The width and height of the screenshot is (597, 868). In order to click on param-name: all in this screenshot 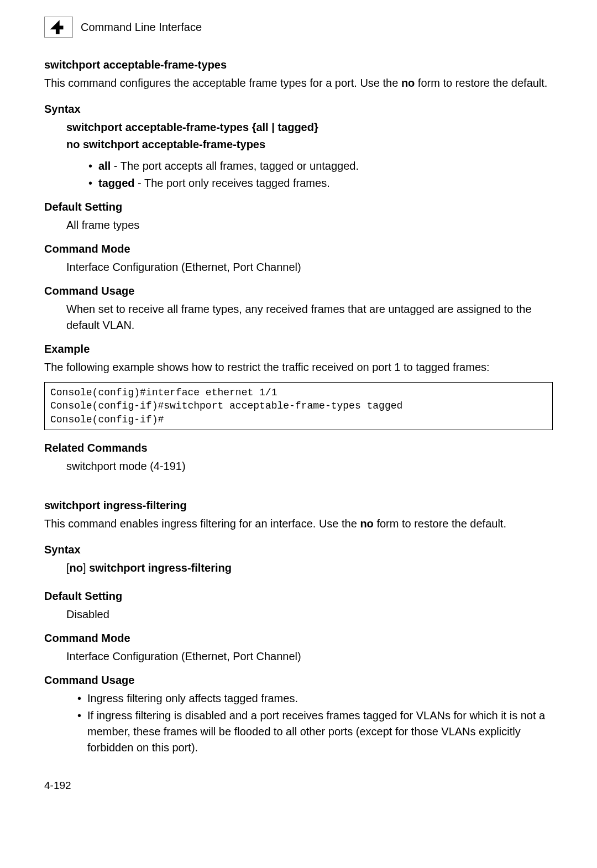, I will do `click(104, 166)`.